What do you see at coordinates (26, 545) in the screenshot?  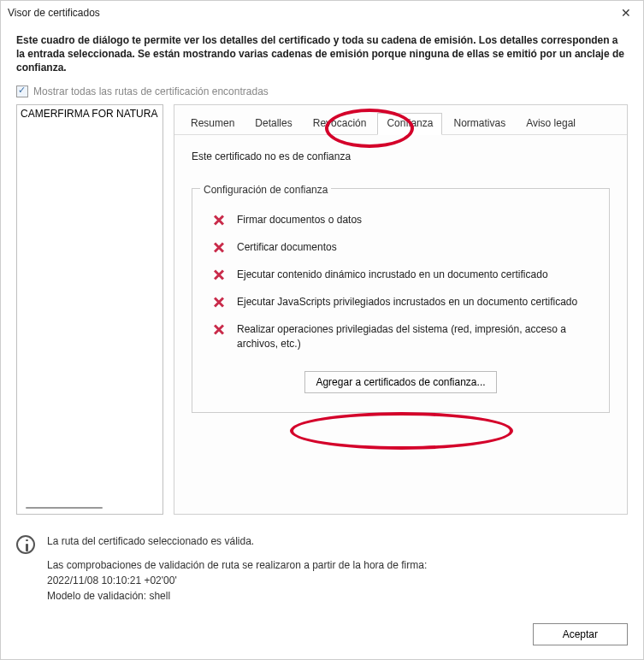 I see `info-icon` at bounding box center [26, 545].